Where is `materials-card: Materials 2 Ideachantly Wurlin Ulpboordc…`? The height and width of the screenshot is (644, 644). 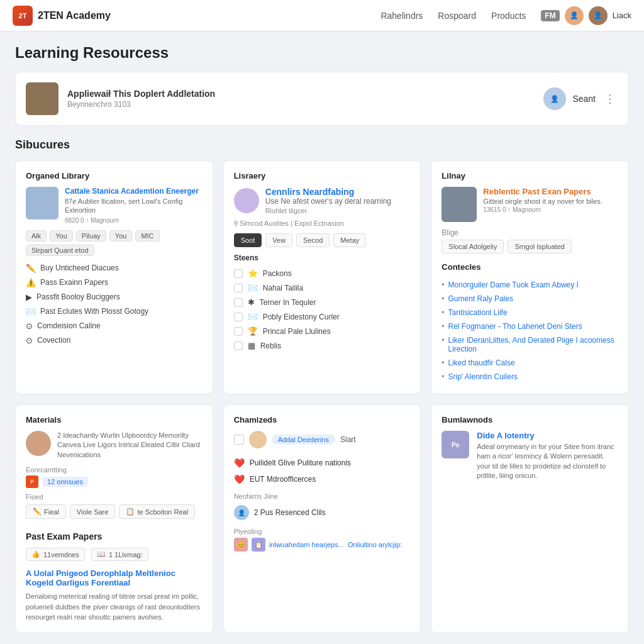 materials-card: Materials 2 Ideachantly Wurlin Ulpboordc… is located at coordinates (114, 519).